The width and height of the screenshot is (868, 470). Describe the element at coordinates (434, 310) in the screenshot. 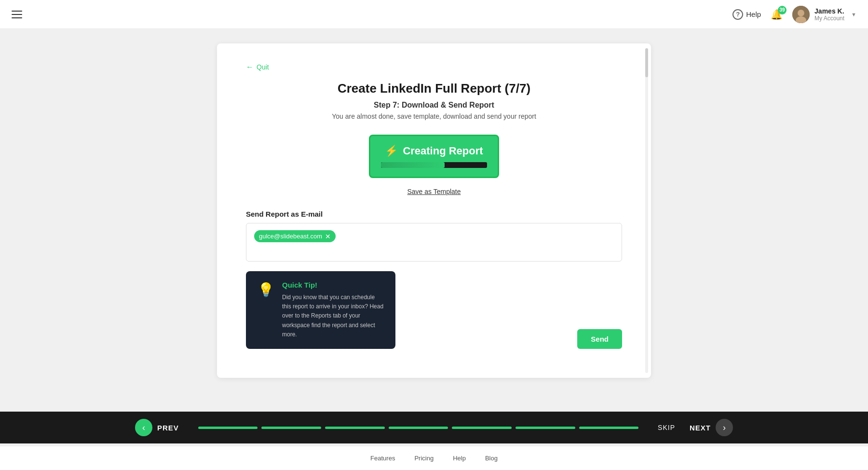

I see `bottom-row: 💡 Quick Tip! Did you know that you can s…` at that location.